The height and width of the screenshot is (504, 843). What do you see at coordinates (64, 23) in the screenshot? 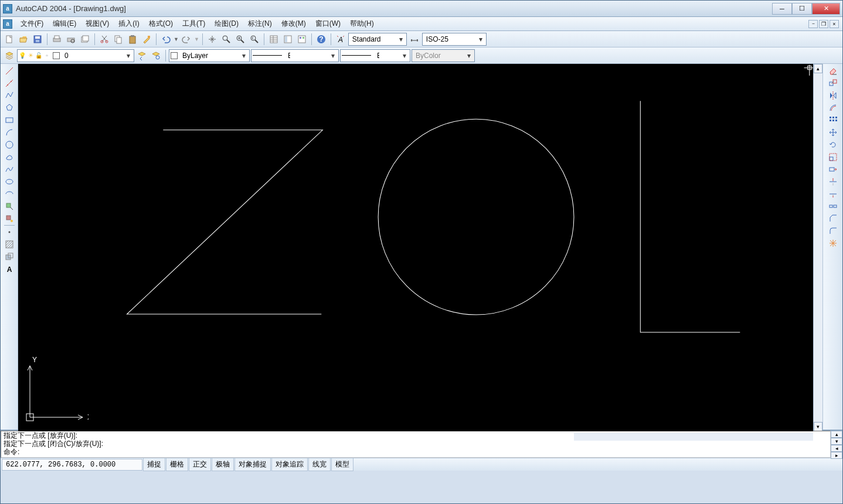
I see `menu-edit: 编辑(E)` at bounding box center [64, 23].